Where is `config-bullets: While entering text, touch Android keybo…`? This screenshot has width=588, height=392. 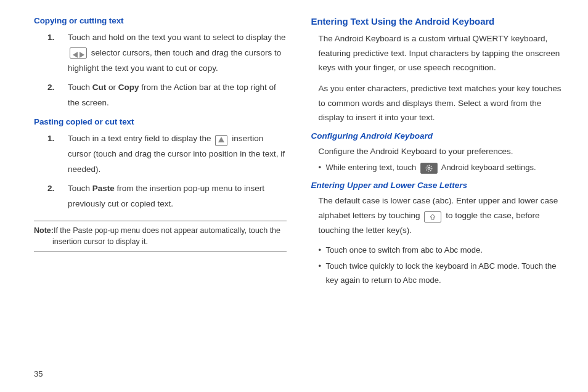
config-bullets: While entering text, touch Android keybo… is located at coordinates (438, 168).